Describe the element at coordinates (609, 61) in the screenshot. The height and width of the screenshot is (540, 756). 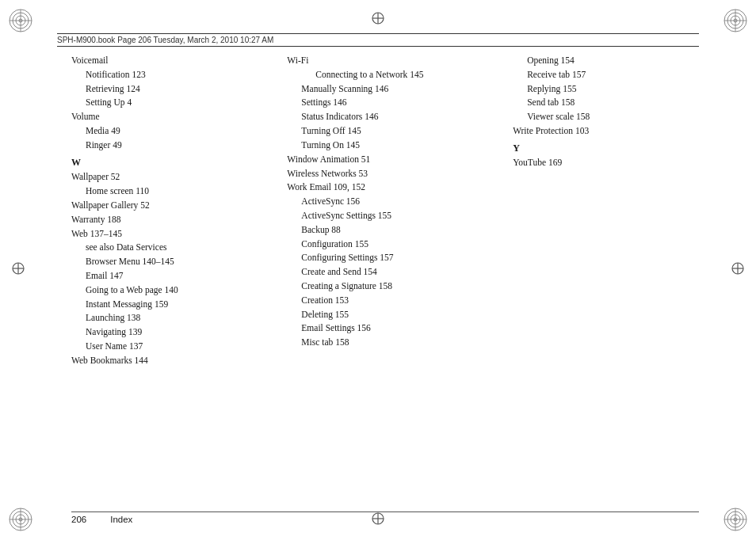
I see `list-item: Opening 154` at that location.